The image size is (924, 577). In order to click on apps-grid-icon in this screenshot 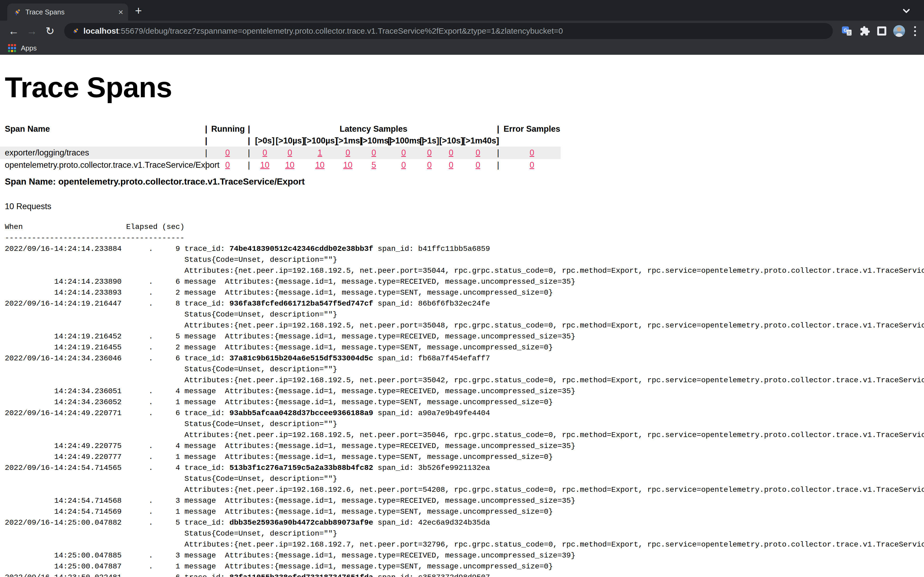, I will do `click(12, 48)`.